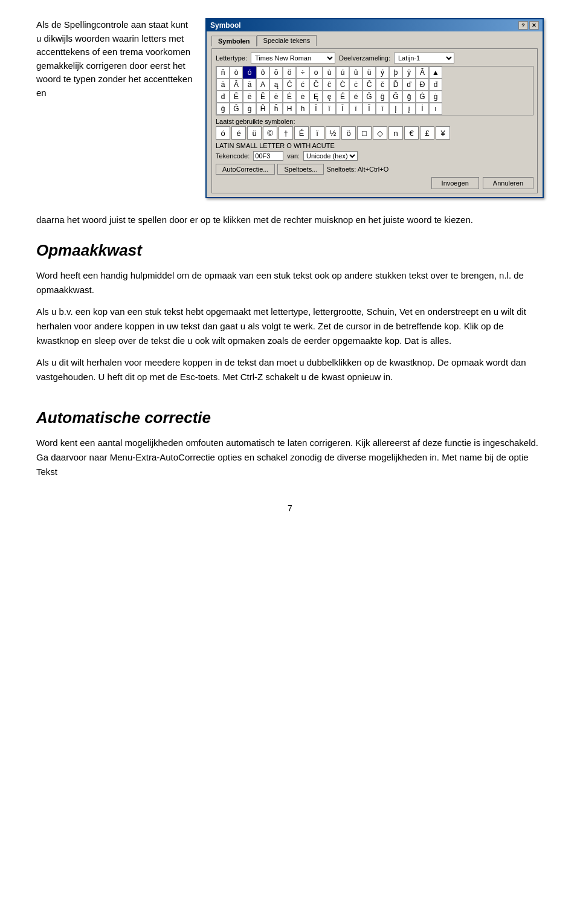  What do you see at coordinates (254, 133) in the screenshot?
I see `recent-cell: ü` at bounding box center [254, 133].